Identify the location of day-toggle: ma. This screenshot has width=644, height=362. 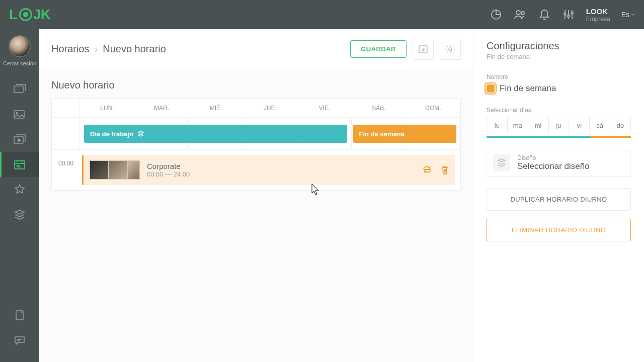
(518, 126).